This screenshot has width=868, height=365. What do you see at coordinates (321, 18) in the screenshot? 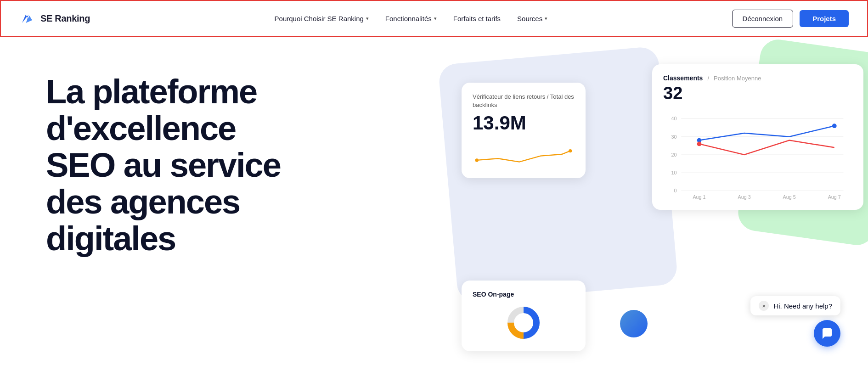
I see `nav-pourquoi: Pourquoi Choisir SE Ranking ▾` at bounding box center [321, 18].